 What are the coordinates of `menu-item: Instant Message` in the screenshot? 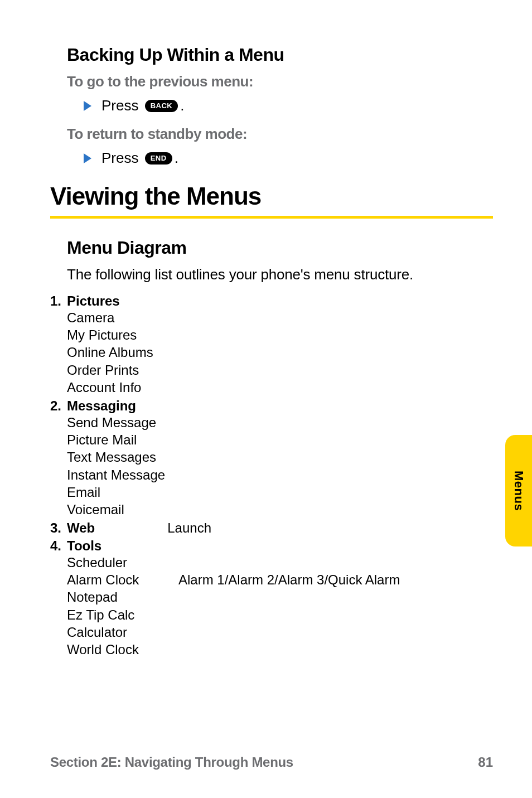 It's located at (280, 475).